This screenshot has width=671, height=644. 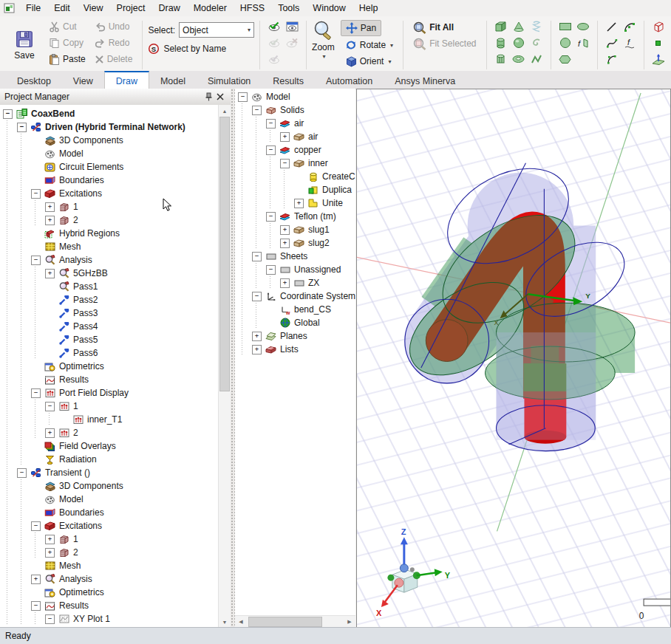 I want to click on tree-item: −inner, so click(x=297, y=163).